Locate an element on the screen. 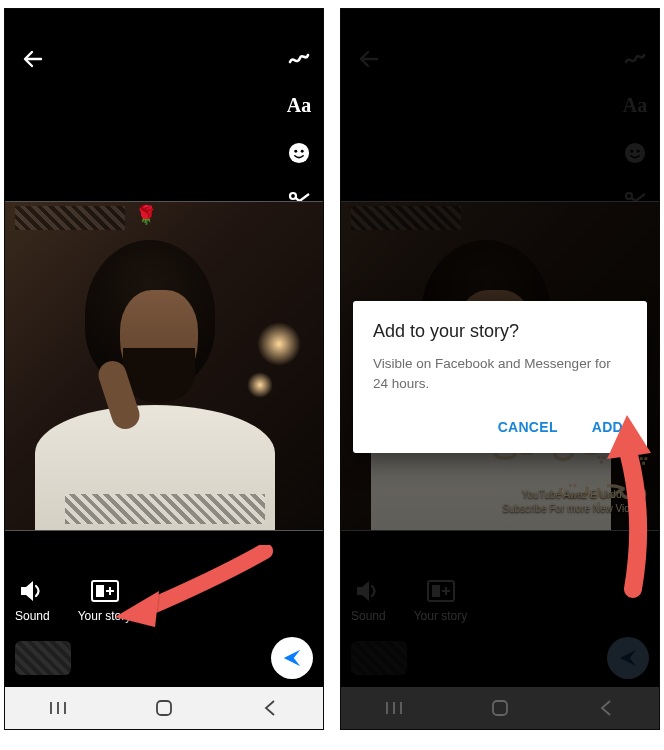 The height and width of the screenshot is (750, 664). rose-icon: 🌹 is located at coordinates (146, 215).